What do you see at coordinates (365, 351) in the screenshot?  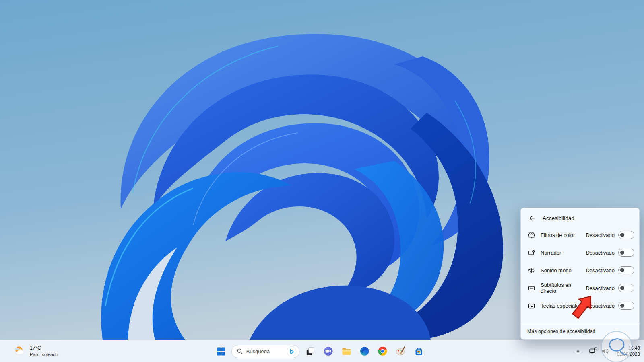 I see `edge-icon` at bounding box center [365, 351].